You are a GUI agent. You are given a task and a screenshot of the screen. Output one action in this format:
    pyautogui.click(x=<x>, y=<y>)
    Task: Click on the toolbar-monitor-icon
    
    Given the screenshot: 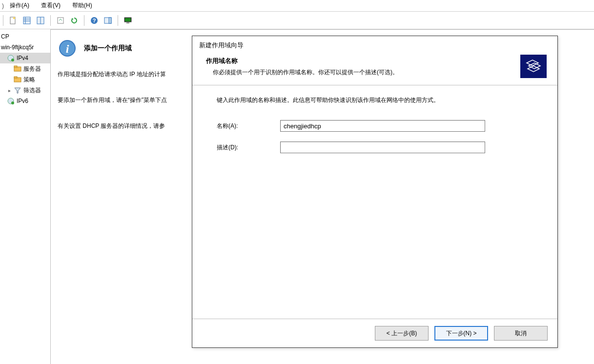 What is the action you would take?
    pyautogui.click(x=128, y=20)
    